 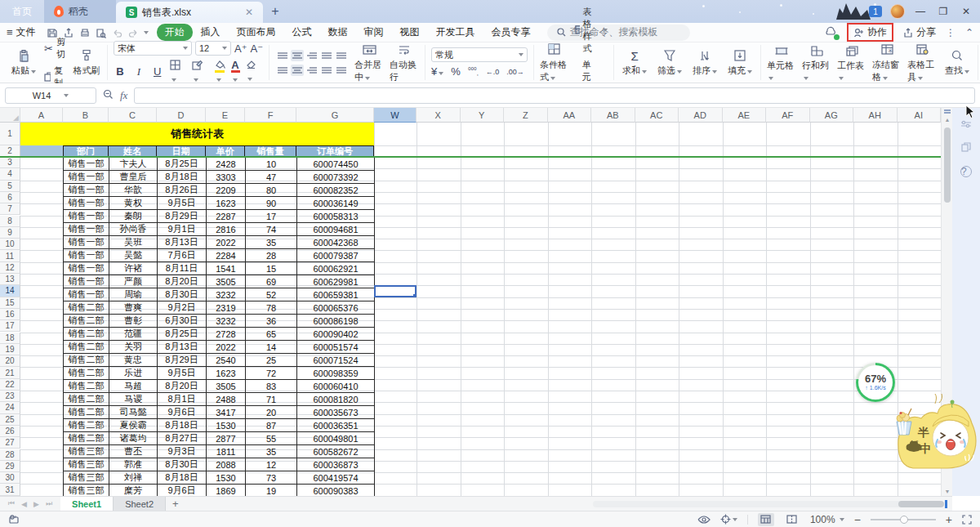 I want to click on cell: 28, so click(x=271, y=256).